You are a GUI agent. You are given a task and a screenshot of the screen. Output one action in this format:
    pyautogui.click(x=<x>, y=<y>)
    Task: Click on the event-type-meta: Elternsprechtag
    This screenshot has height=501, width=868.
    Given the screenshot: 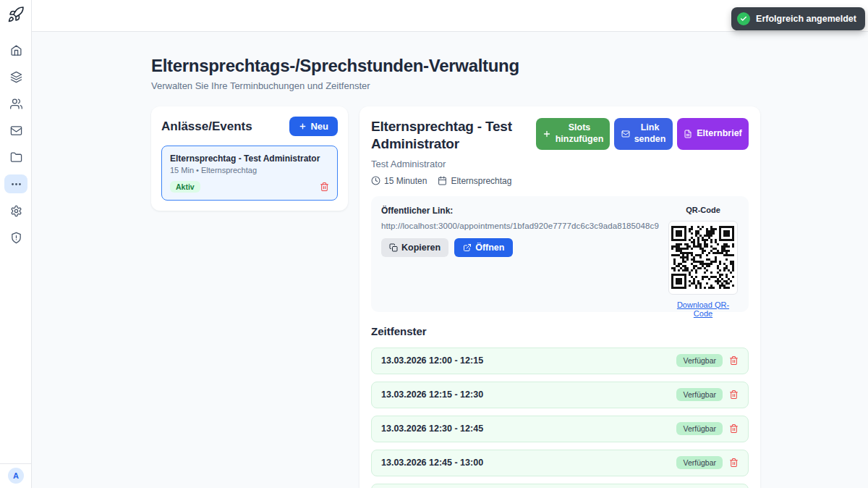 What is the action you would take?
    pyautogui.click(x=475, y=181)
    